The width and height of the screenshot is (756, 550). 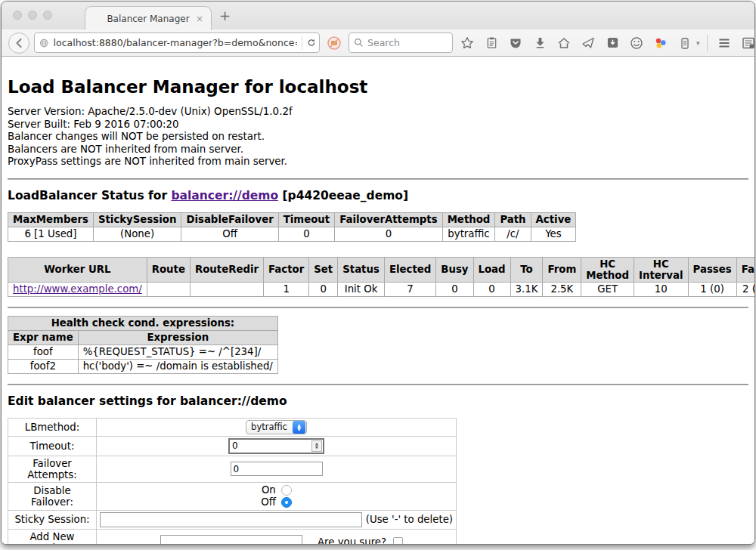 What do you see at coordinates (455, 269) in the screenshot?
I see `table-cell: Busy` at bounding box center [455, 269].